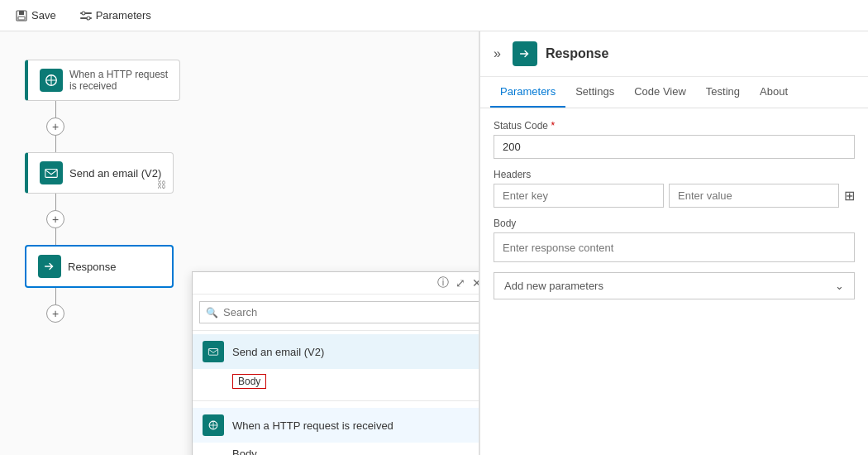 Image resolution: width=868 pixels, height=455 pixels. What do you see at coordinates (460, 283) in the screenshot?
I see `expand-icon: ⤢` at bounding box center [460, 283].